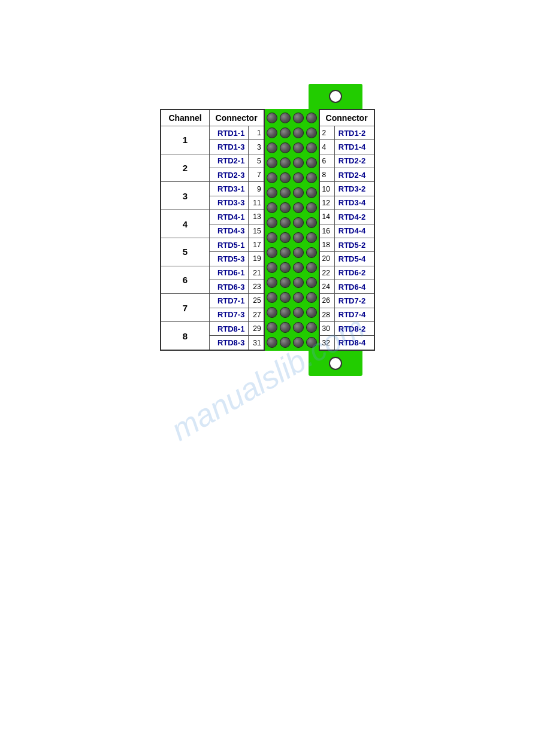  Describe the element at coordinates (256, 147) in the screenshot. I see `left-pin-number: 3` at that location.